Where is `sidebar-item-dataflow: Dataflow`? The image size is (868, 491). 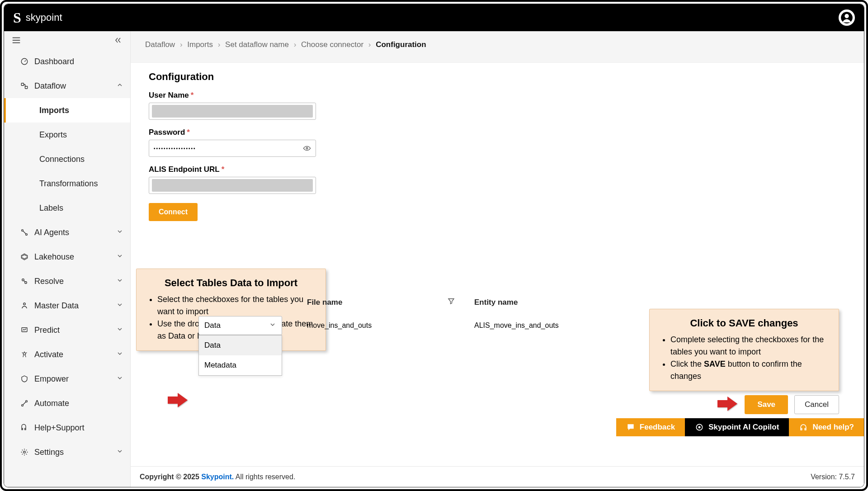 sidebar-item-dataflow: Dataflow is located at coordinates (67, 86).